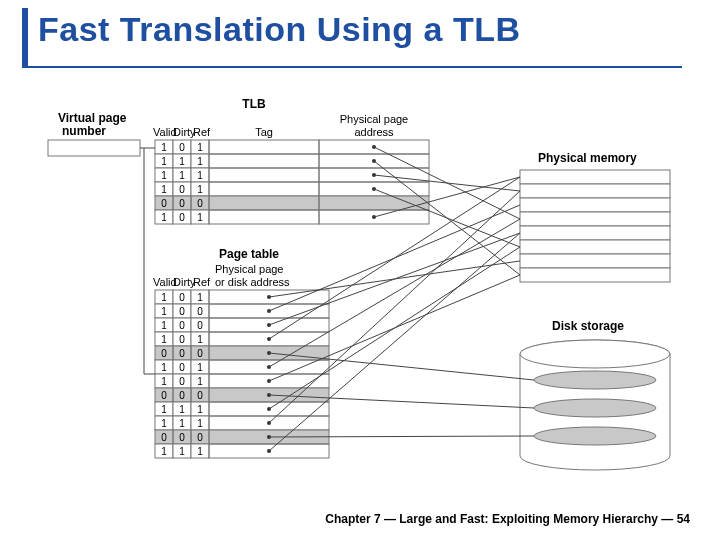  What do you see at coordinates (588, 326) in the screenshot?
I see `svg-text: Disk storage` at bounding box center [588, 326].